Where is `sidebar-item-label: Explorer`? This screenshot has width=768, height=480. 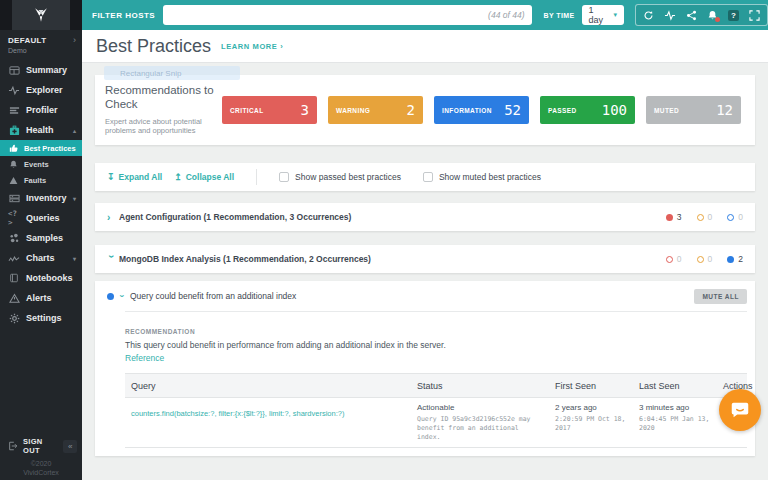 sidebar-item-label: Explorer is located at coordinates (44, 90).